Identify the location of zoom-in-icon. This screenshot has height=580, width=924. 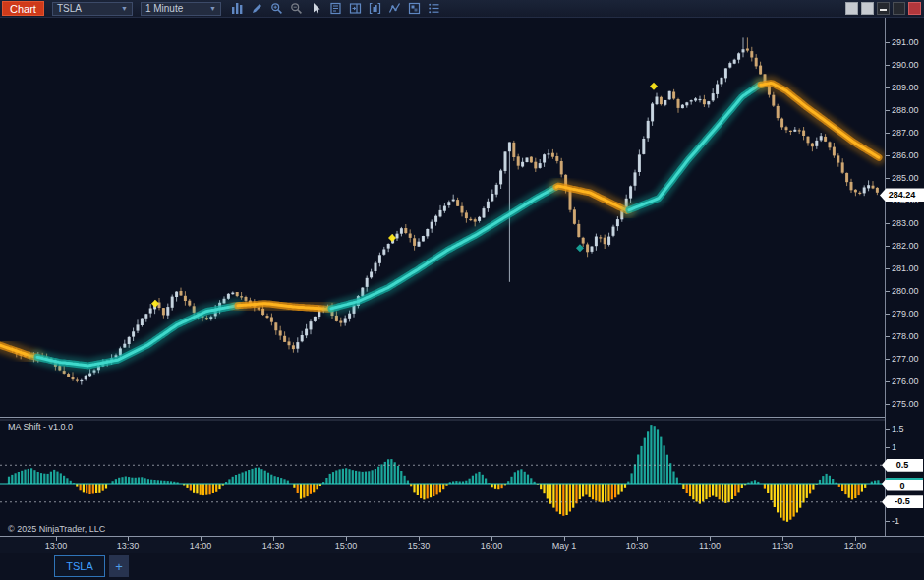
(277, 8).